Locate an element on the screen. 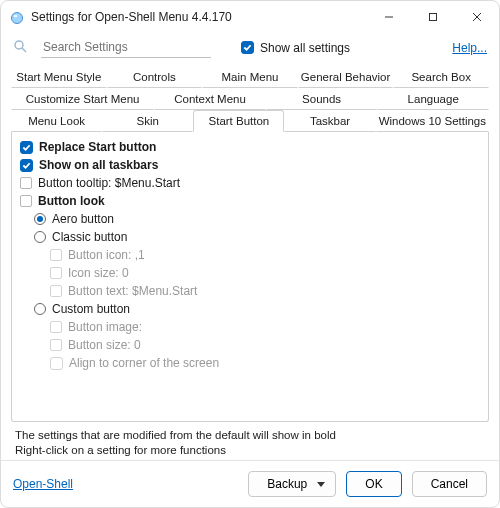 Image resolution: width=500 pixels, height=508 pixels. cancel-button: Cancel is located at coordinates (450, 484).